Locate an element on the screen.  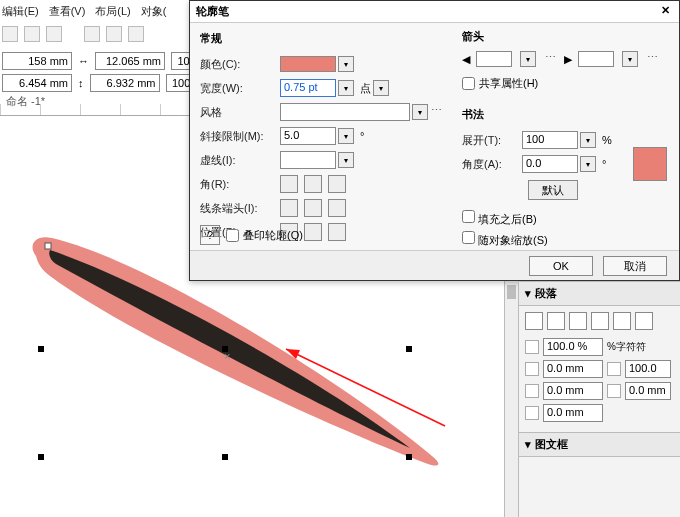
overprint-checkbox is located at coordinates (232, 236).